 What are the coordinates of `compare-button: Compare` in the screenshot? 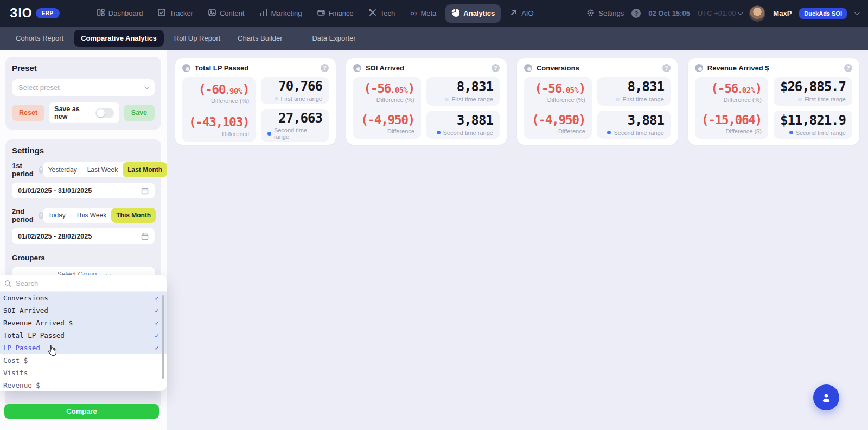 It's located at (81, 411).